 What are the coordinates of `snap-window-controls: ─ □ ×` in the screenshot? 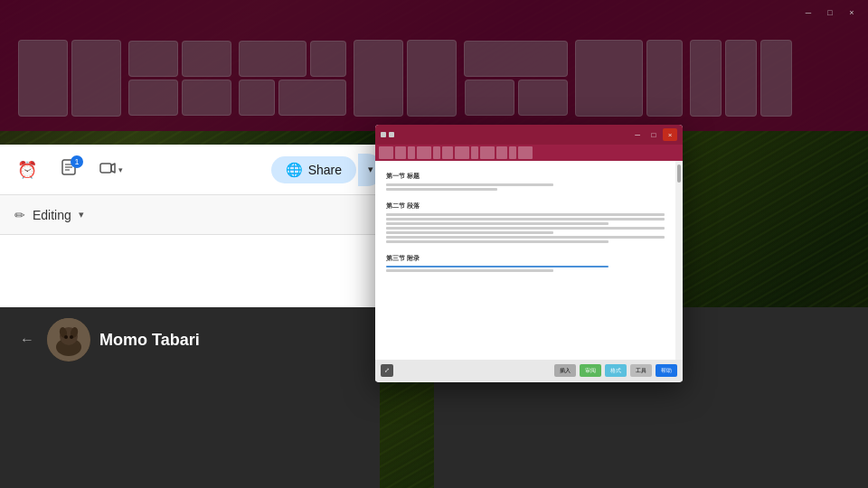 It's located at (830, 13).